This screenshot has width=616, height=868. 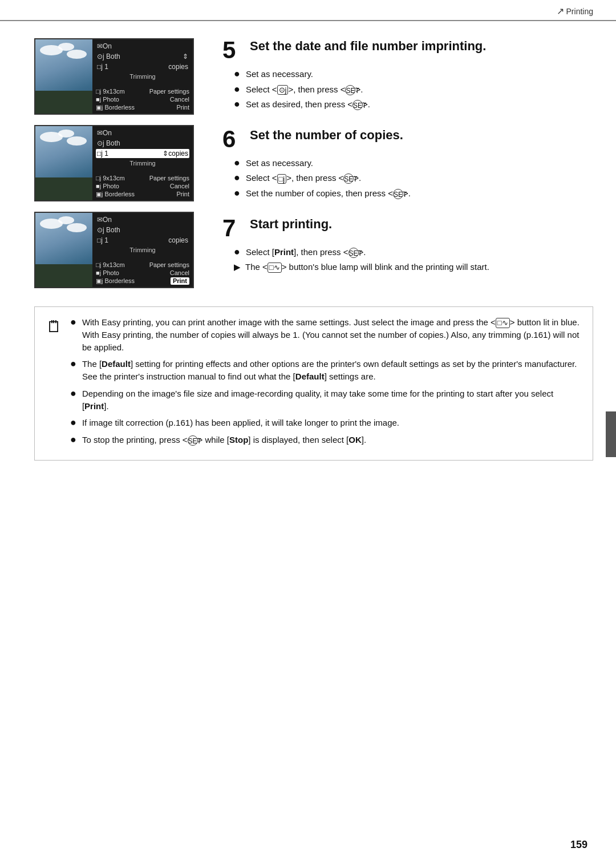 What do you see at coordinates (408, 178) in the screenshot?
I see `step-6-bullets: ● Set as necessary. ● Select <□j>, then …` at bounding box center [408, 178].